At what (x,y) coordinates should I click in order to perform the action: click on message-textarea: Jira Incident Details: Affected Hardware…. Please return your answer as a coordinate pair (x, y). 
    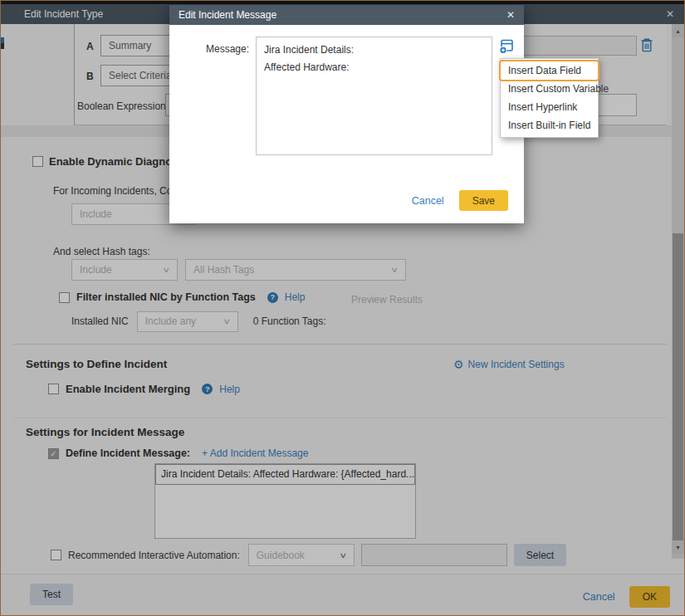
    Looking at the image, I should click on (374, 96).